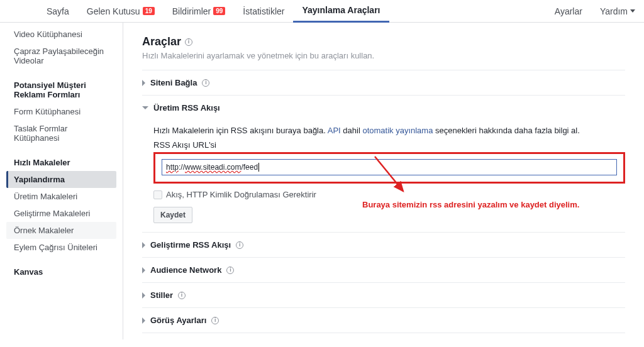  Describe the element at coordinates (58, 11) in the screenshot. I see `tab-page: Sayfa` at that location.